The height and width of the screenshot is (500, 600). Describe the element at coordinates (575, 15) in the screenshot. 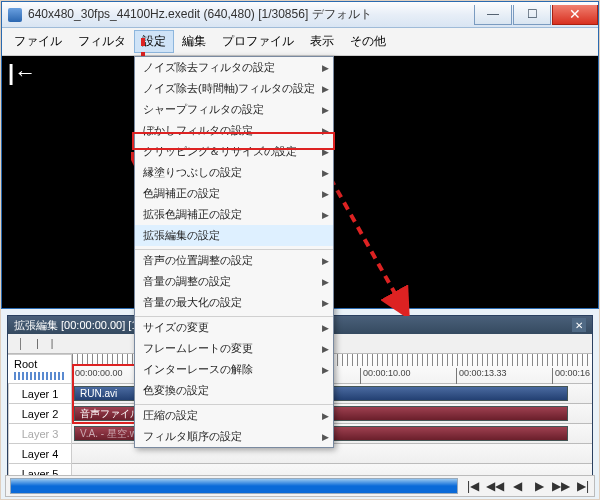

I see `close-button: ✕` at that location.